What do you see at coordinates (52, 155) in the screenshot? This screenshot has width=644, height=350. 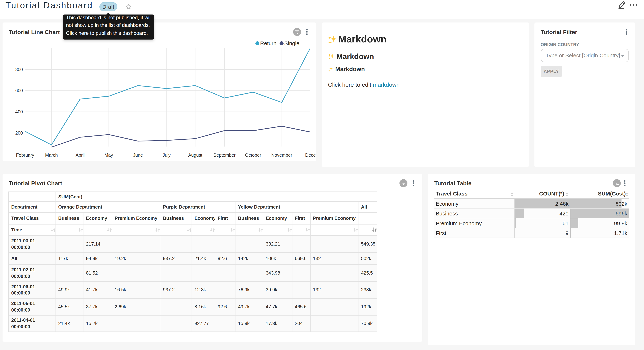 I see `svg-text: March` at bounding box center [52, 155].